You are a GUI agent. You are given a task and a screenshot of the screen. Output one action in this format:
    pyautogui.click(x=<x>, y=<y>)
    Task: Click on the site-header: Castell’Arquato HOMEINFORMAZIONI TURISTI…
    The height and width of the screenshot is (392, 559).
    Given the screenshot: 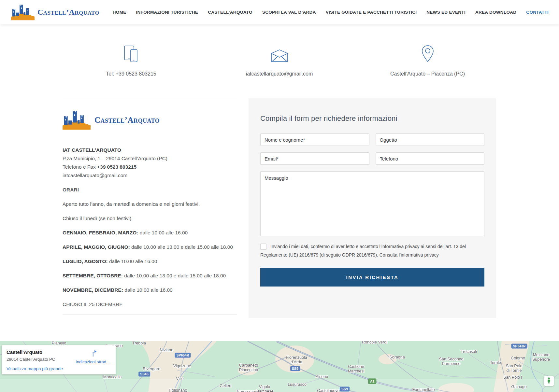 What is the action you would take?
    pyautogui.click(x=280, y=12)
    